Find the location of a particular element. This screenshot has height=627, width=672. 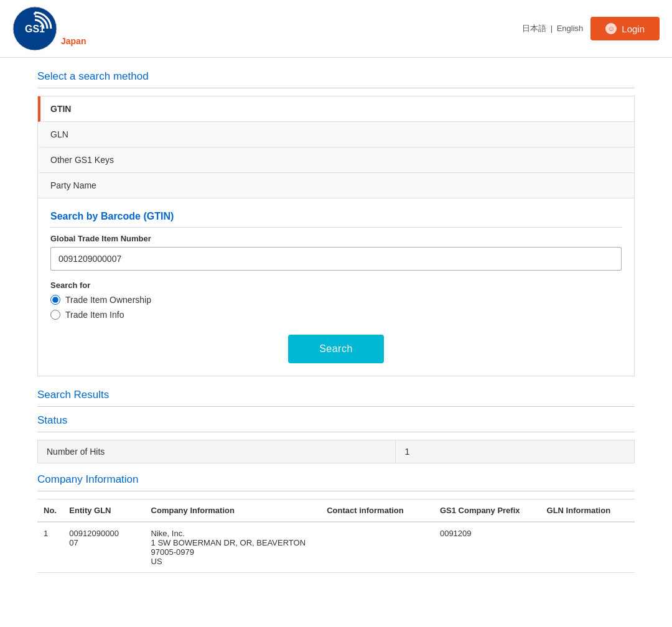

search-btn-container: Search is located at coordinates (336, 349).